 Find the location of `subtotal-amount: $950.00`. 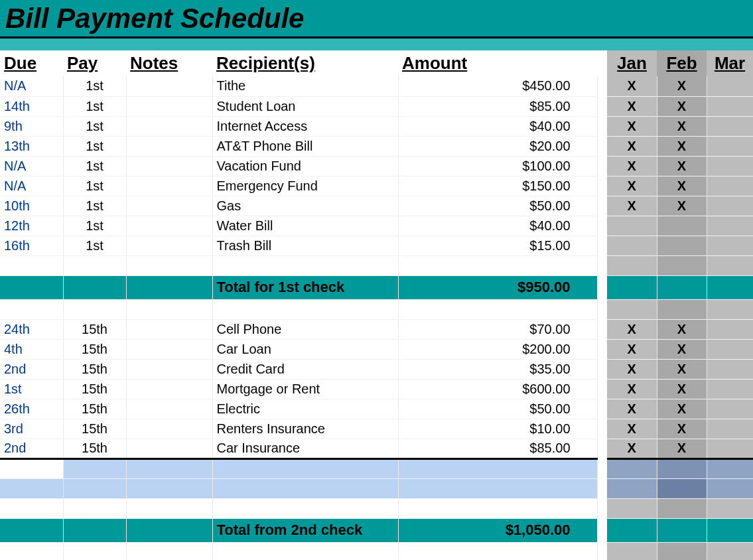

subtotal-amount: $950.00 is located at coordinates (498, 287).